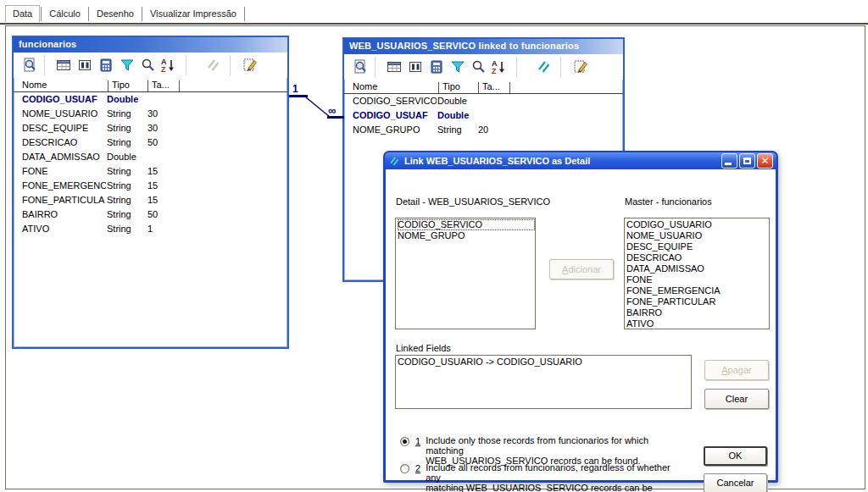 This screenshot has width=868, height=492. What do you see at coordinates (151, 129) in the screenshot?
I see `field-row: DESC_EQUIPE String 30` at bounding box center [151, 129].